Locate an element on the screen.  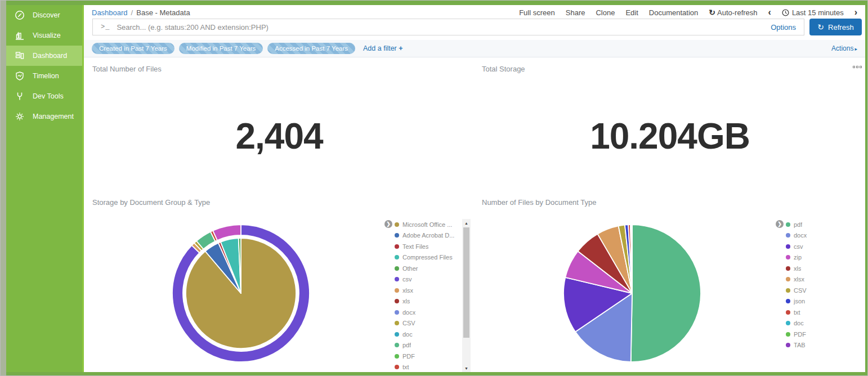
legend-item-zip: zip is located at coordinates (819, 258).